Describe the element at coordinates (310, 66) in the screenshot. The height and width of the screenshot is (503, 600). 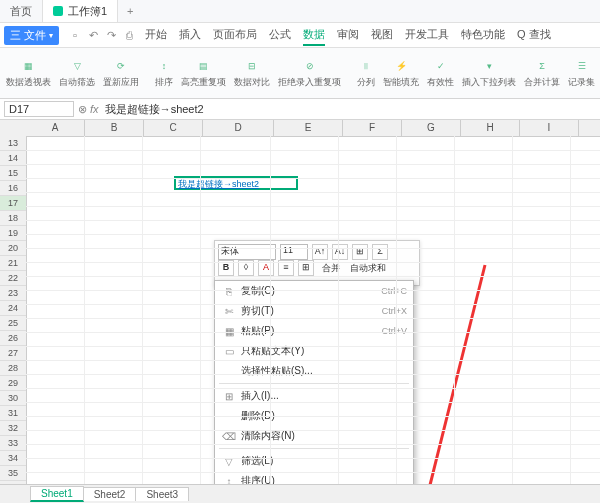
I see `reject-icon: ⊘` at that location.